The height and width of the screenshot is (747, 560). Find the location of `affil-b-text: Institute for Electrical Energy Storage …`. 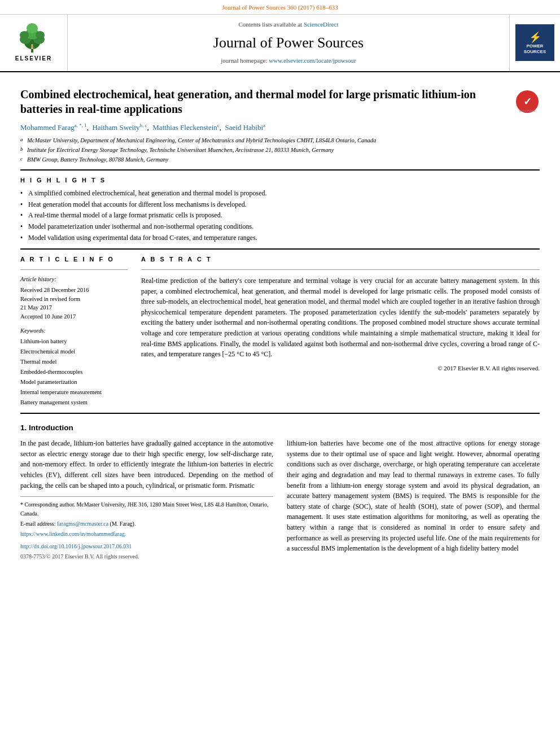

affil-b-text: Institute for Electrical Energy Storage … is located at coordinates (181, 150).